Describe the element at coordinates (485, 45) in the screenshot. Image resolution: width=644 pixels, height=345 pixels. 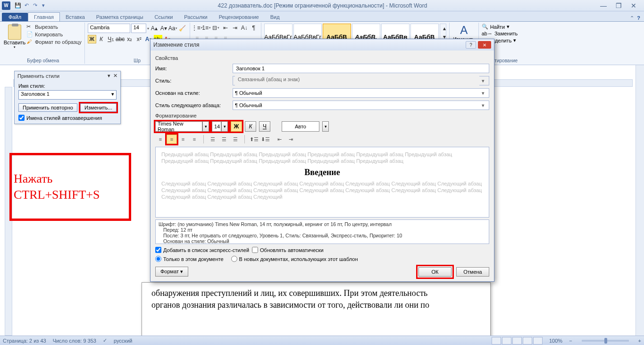
I see `dialog-close-button: ✕` at that location.